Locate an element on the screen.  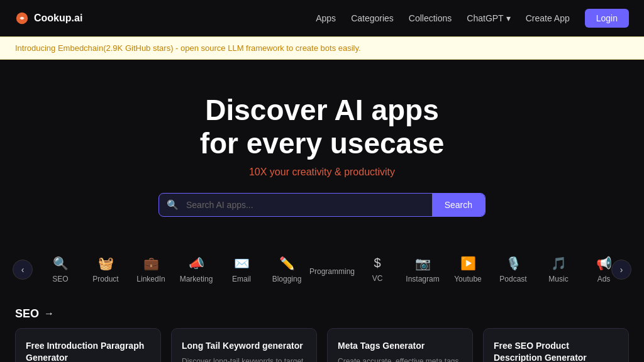
nav-apps: Apps is located at coordinates (326, 18).